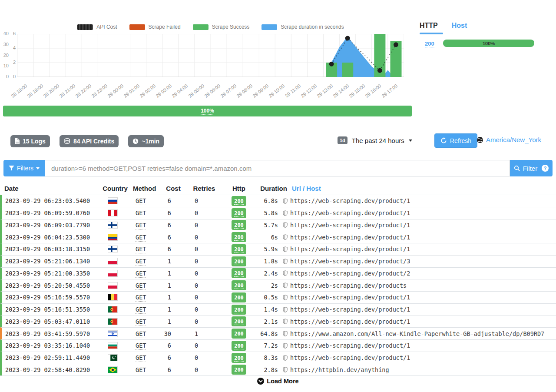 The height and width of the screenshot is (392, 556). I want to click on log-table-row: 2023-09-29 05:21:06.1340GET102001.8shttp…, so click(278, 261).